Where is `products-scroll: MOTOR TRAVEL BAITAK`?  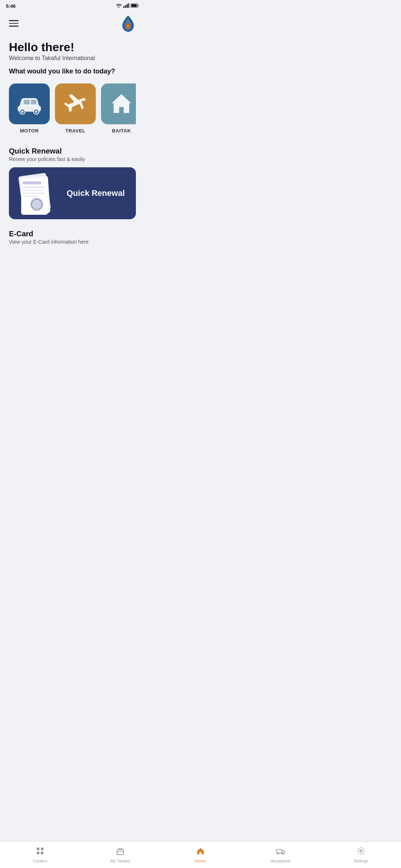
products-scroll: MOTOR TRAVEL BAITAK is located at coordinates (72, 110).